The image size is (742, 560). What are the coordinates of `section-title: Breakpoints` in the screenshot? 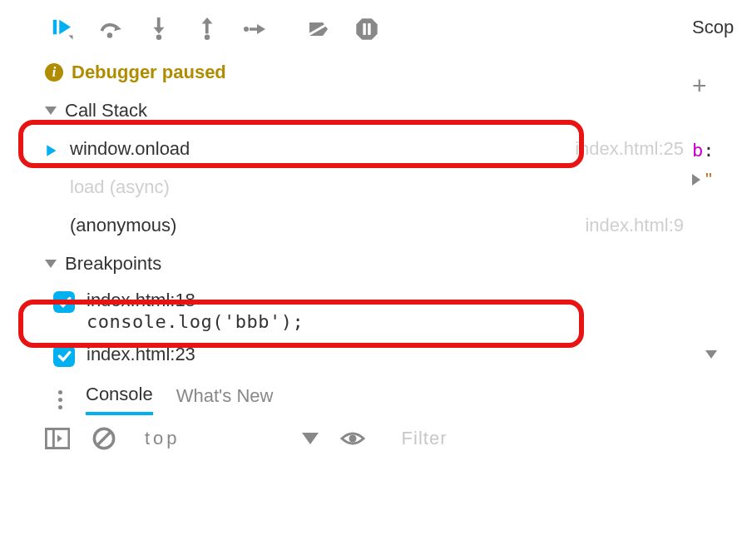 It's located at (113, 264).